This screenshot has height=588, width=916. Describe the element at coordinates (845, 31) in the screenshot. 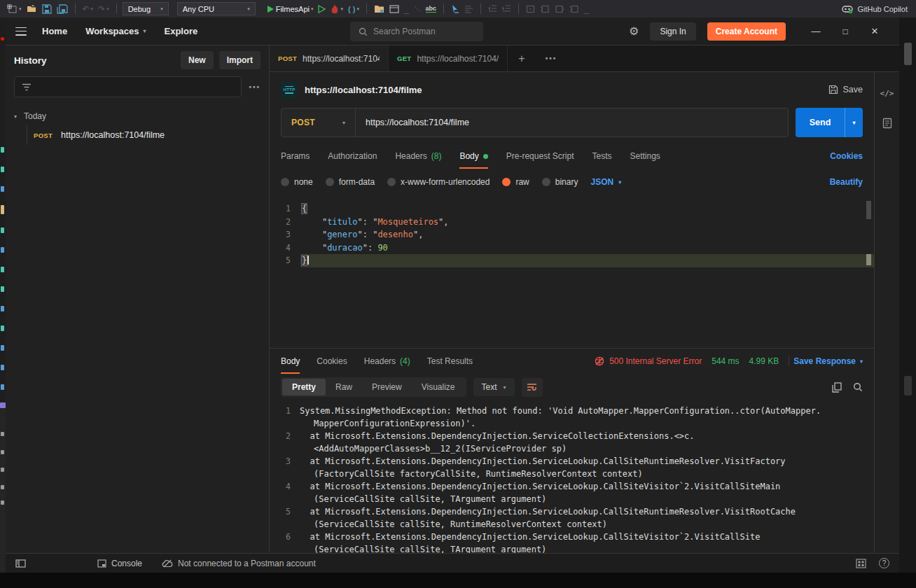

I see `maximize-button: □` at that location.